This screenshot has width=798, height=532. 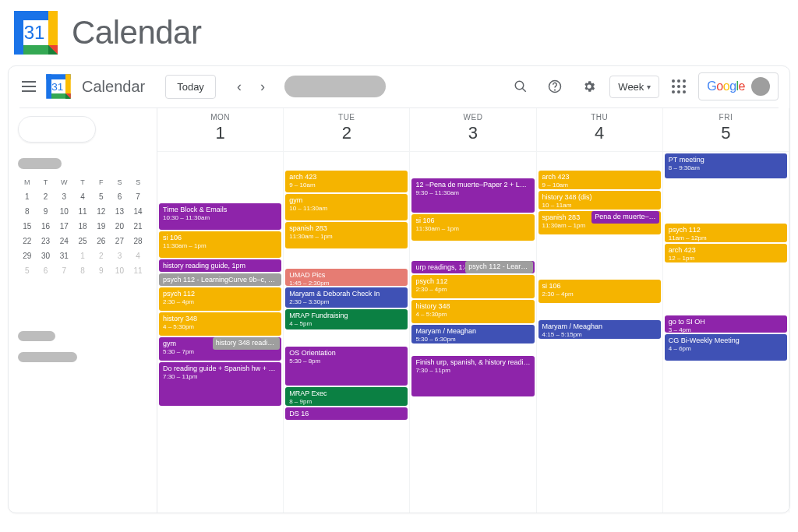 I want to click on calendar-event: psych 11211am – 12pm, so click(x=726, y=233).